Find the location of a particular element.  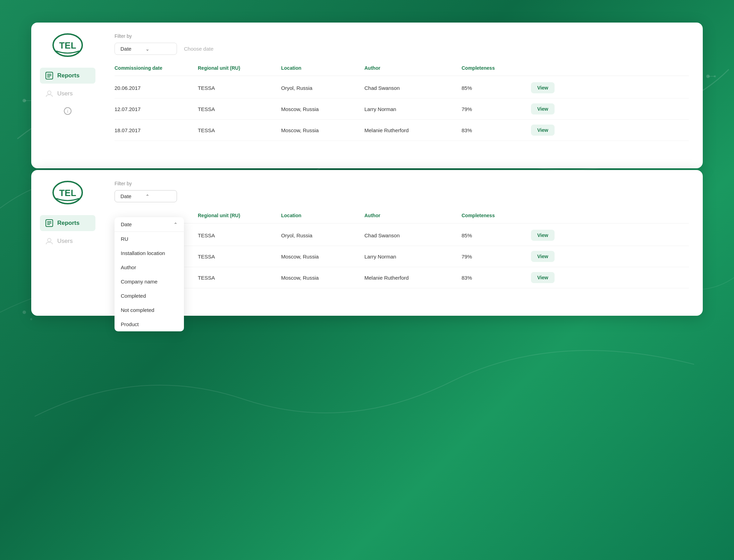

chevron-down-icon-top: ⌄ is located at coordinates (147, 49).